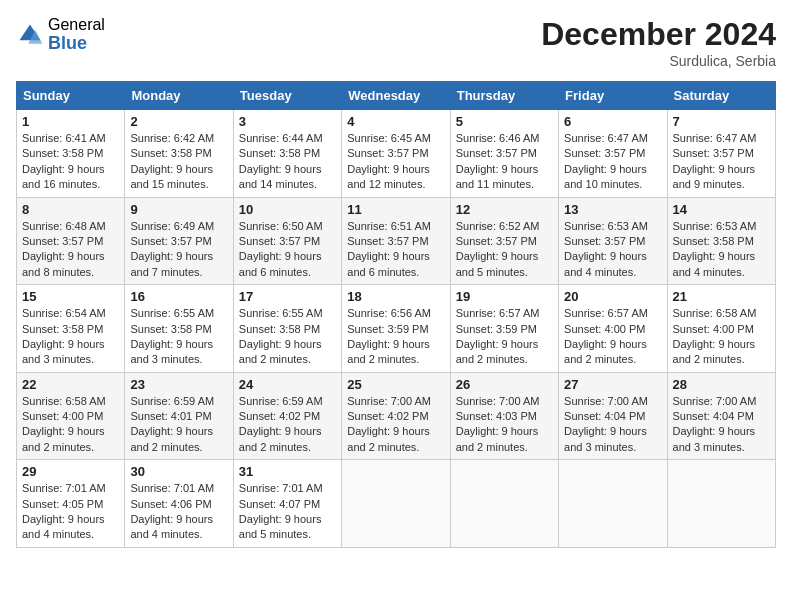 The height and width of the screenshot is (612, 792). I want to click on day-info-line: Sunset: 4:02 PM, so click(288, 416).